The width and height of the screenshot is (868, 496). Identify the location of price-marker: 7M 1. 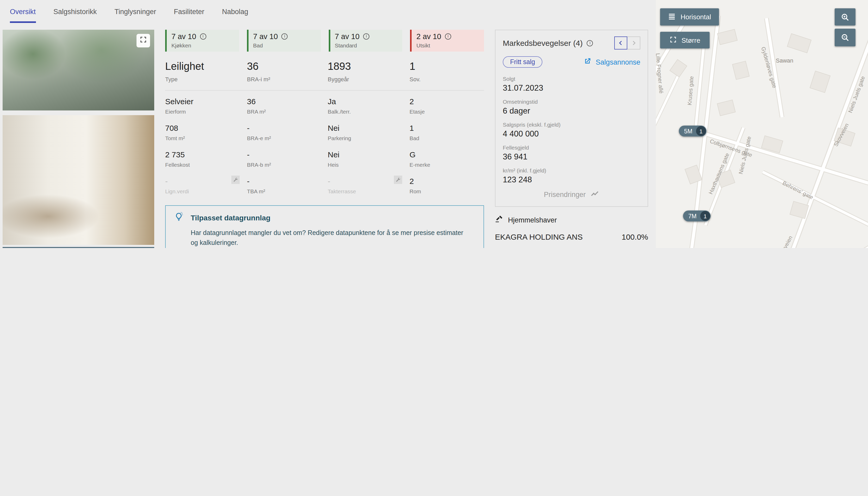
(697, 216).